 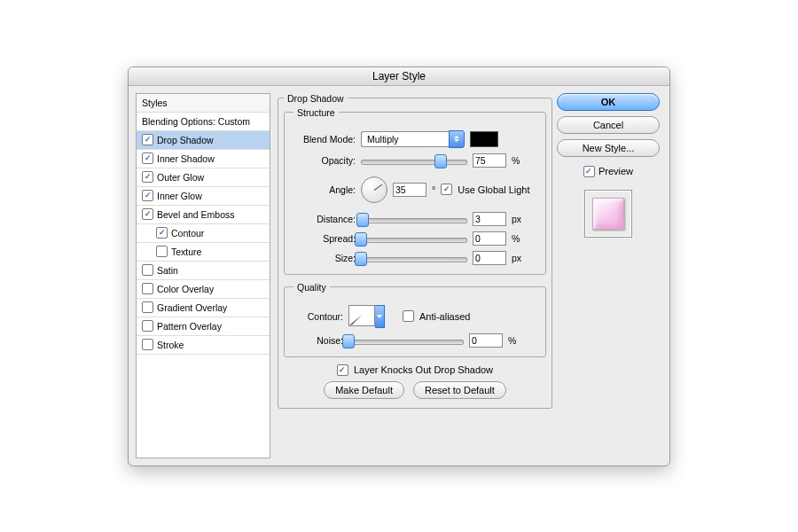 What do you see at coordinates (374, 190) in the screenshot?
I see `angle-dial` at bounding box center [374, 190].